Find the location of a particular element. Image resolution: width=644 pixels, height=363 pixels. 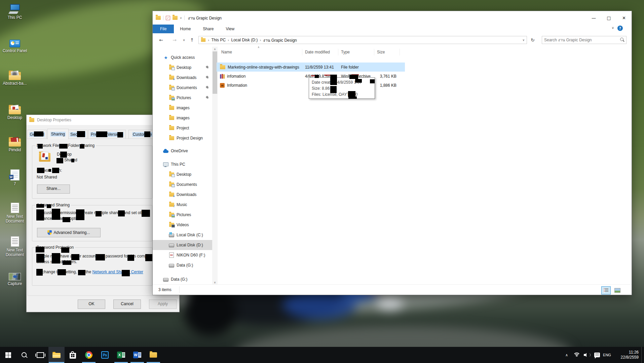

sidebar-item-images: images is located at coordinates (182, 108).